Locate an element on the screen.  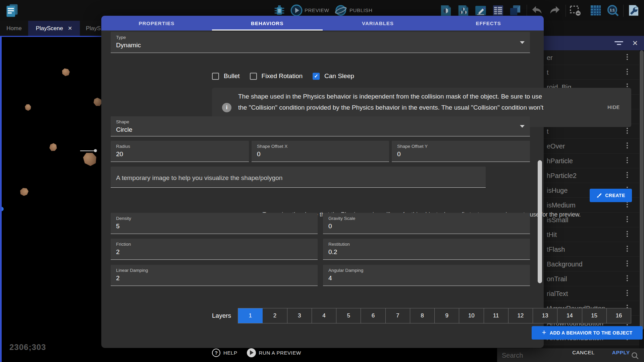
close-panel-icon: ✕ is located at coordinates (635, 43).